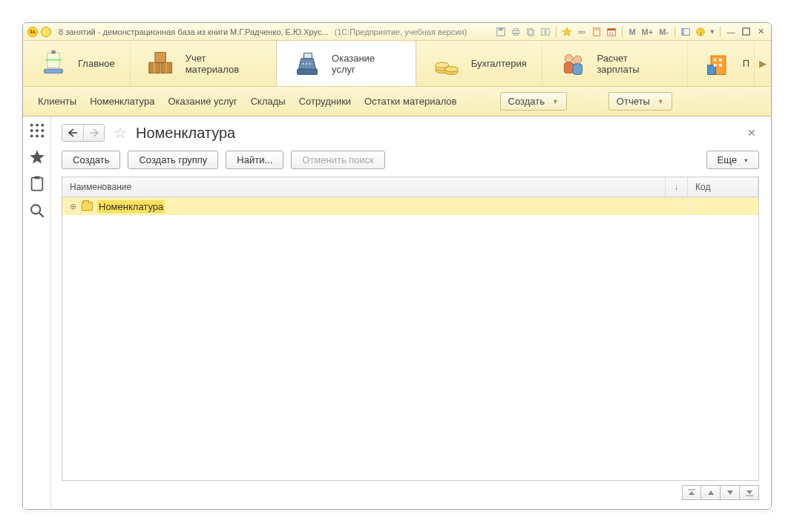 The width and height of the screenshot is (794, 532). Describe the element at coordinates (255, 160) in the screenshot. I see `find-button: Найти...` at that location.